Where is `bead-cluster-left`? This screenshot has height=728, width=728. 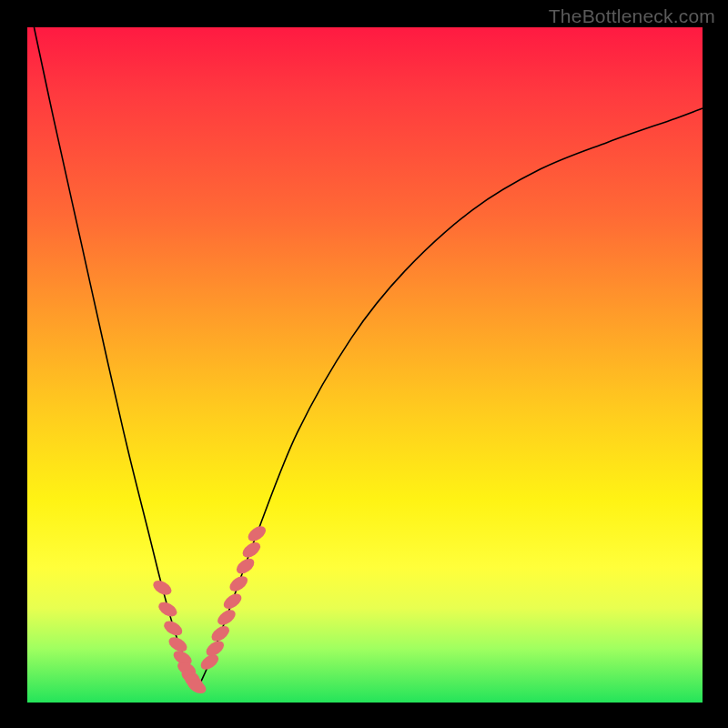 bead-cluster-left is located at coordinates (180, 637).